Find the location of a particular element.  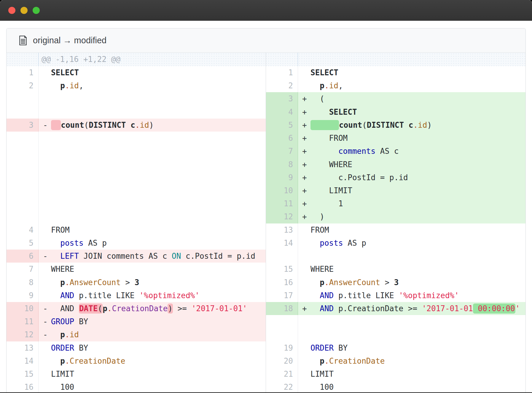

diff-right-cell: 7+ comments AS c is located at coordinates (396, 151).